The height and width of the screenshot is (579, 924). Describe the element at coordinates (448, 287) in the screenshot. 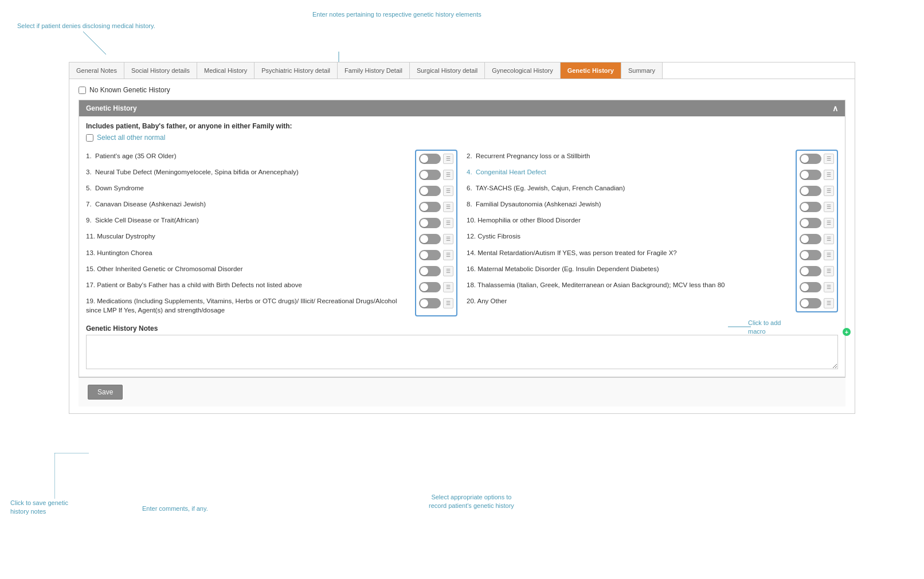

I see `note-icon-17: ☰` at that location.